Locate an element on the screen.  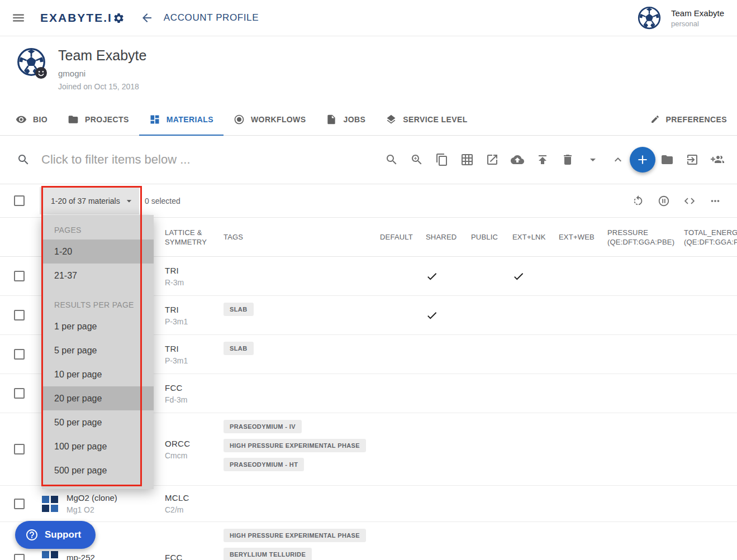
account-switcher: Team Exabyte personal is located at coordinates (697, 18).